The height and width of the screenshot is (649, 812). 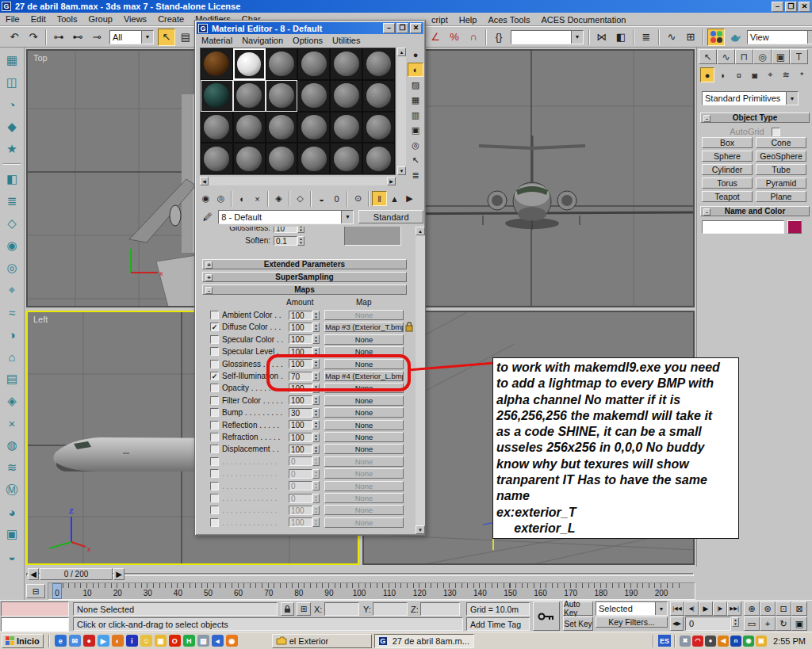 What do you see at coordinates (707, 74) in the screenshot?
I see `geometry-icon: ●` at bounding box center [707, 74].